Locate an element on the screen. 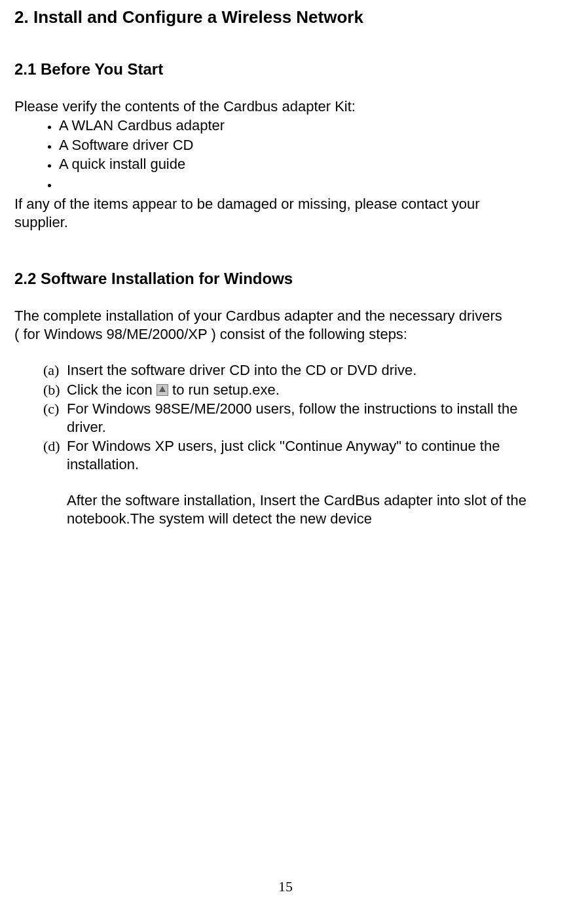 Image resolution: width=571 pixels, height=924 pixels. step-text: For Windows XP users, just click ''Conti… is located at coordinates (283, 455).